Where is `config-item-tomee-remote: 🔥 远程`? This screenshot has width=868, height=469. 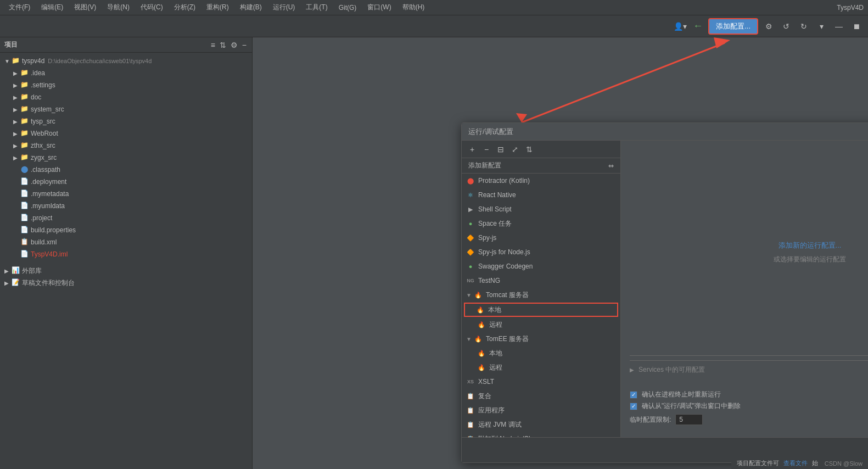 config-item-tomee-remote: 🔥 远程 is located at coordinates (541, 367).